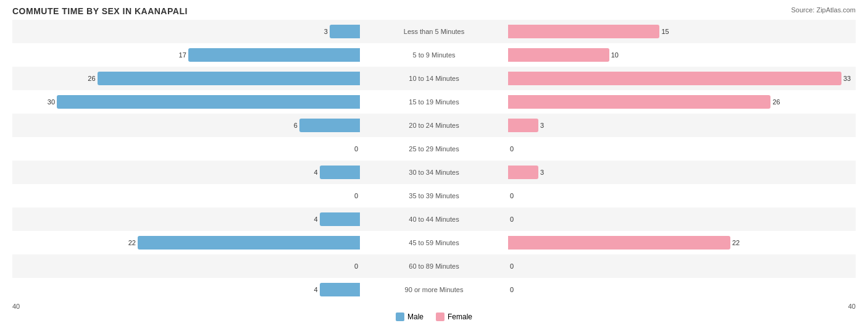 The image size is (868, 323). What do you see at coordinates (91, 78) in the screenshot?
I see `male-value: 26` at bounding box center [91, 78].